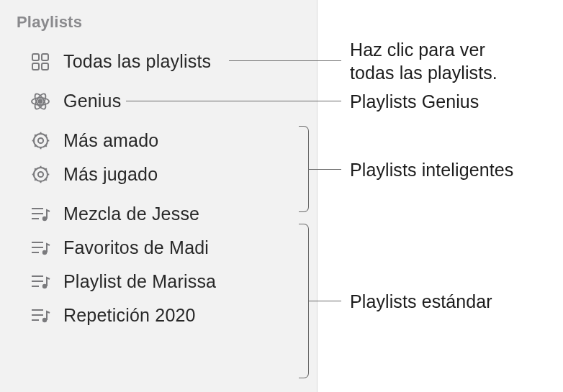 Image resolution: width=563 pixels, height=392 pixels. Describe the element at coordinates (158, 214) in the screenshot. I see `sidebar-item-standard-jesse: Mezcla de Jesse` at that location.